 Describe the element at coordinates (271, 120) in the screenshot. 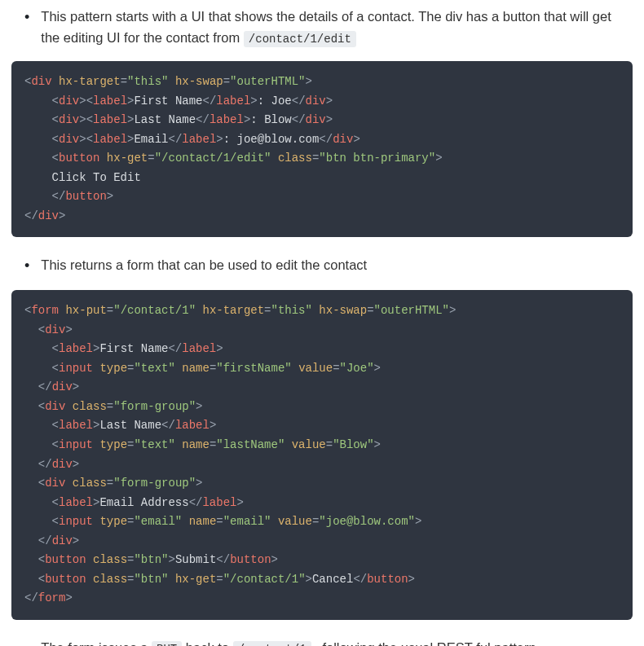

I see `text-blow: : Blow` at that location.